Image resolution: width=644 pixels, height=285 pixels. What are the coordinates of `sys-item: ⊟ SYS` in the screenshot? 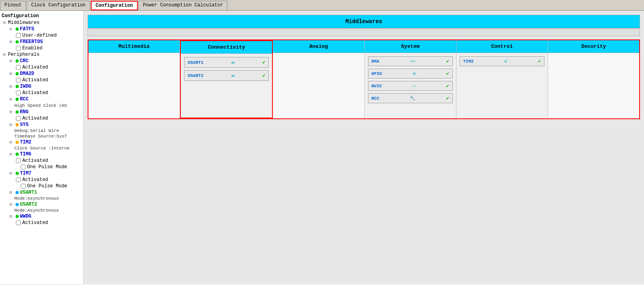 It's located at (41, 125).